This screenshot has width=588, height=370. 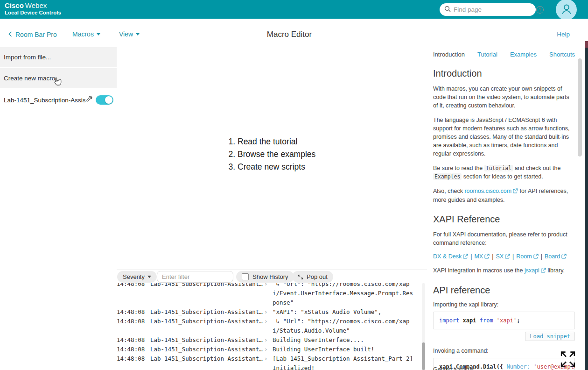 What do you see at coordinates (540, 10) in the screenshot?
I see `search-help-icon: ?` at bounding box center [540, 10].